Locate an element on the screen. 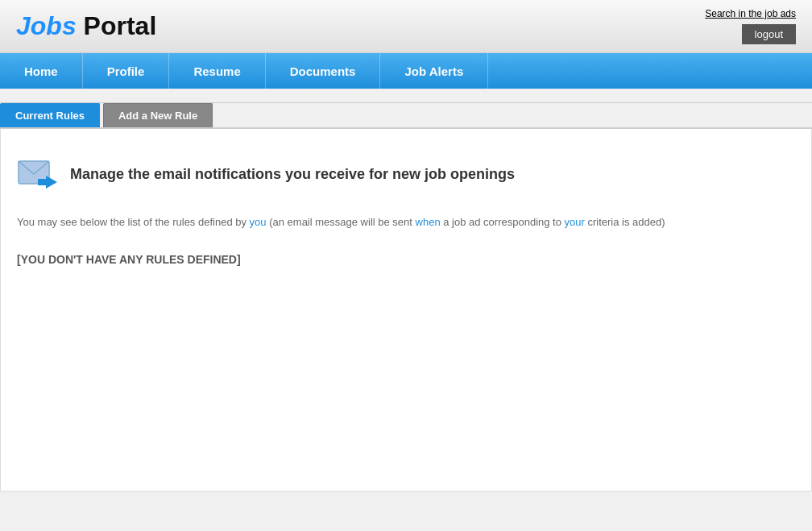  header-right: Search in the job ads logout is located at coordinates (751, 26).